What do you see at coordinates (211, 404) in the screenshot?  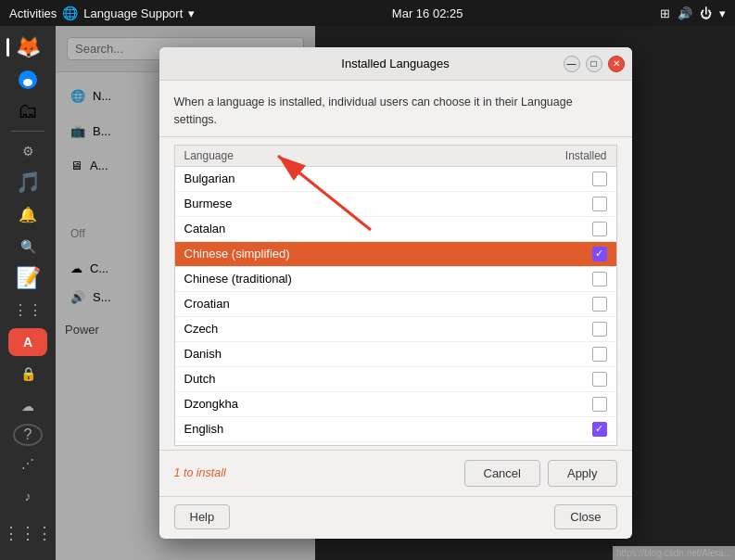 I see `language-name: Dzongkha` at bounding box center [211, 404].